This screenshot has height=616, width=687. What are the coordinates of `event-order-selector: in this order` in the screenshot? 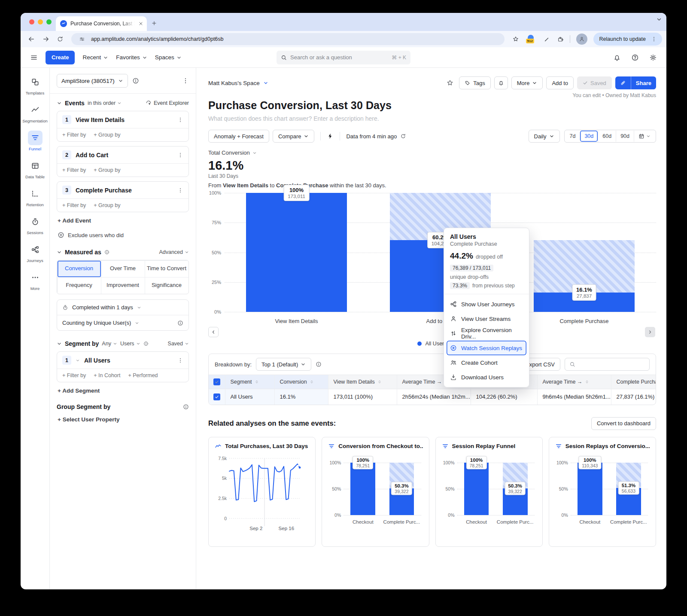 It's located at (105, 103).